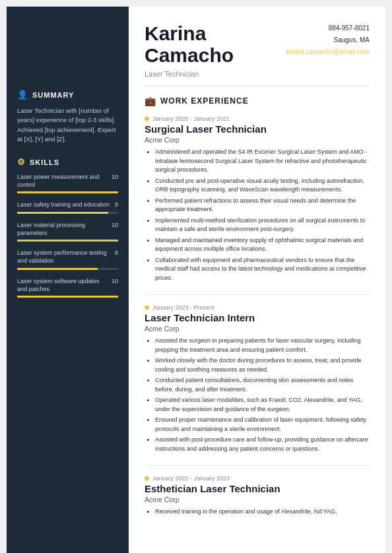  What do you see at coordinates (257, 395) in the screenshot?
I see `job-bullets: Assisted the surgeon in preparing patien…` at bounding box center [257, 395].